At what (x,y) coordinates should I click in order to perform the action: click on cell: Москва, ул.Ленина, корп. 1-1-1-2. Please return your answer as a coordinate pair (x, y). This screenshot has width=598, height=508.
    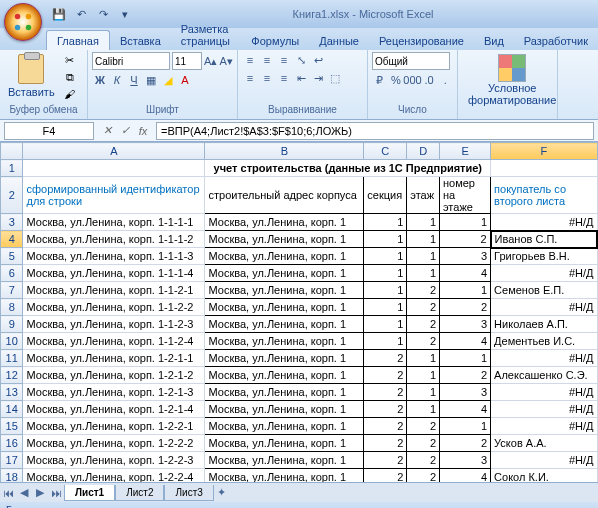
    Looking at the image, I should click on (114, 240).